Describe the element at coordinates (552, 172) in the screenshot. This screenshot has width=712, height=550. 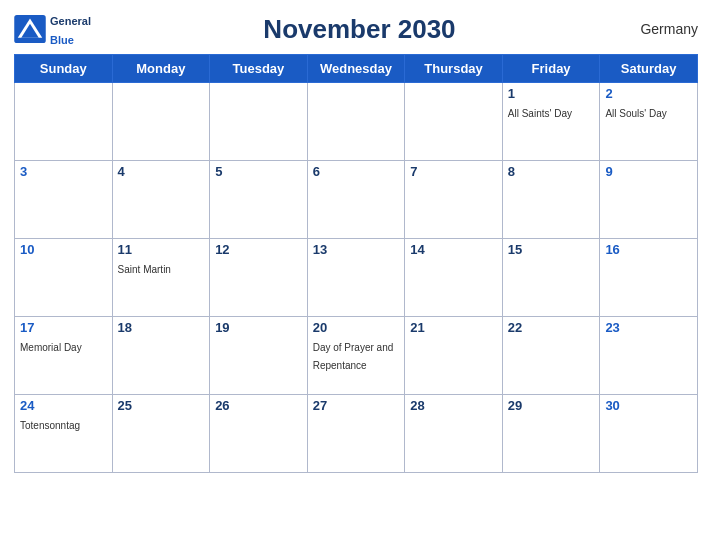
I see `date-number: 8` at that location.